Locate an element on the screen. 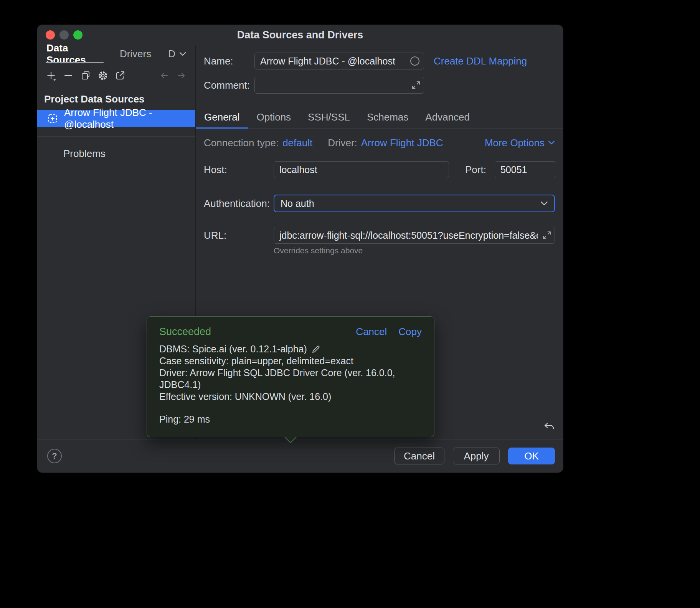 This screenshot has height=608, width=700. auth-select-value: No auth is located at coordinates (297, 203).